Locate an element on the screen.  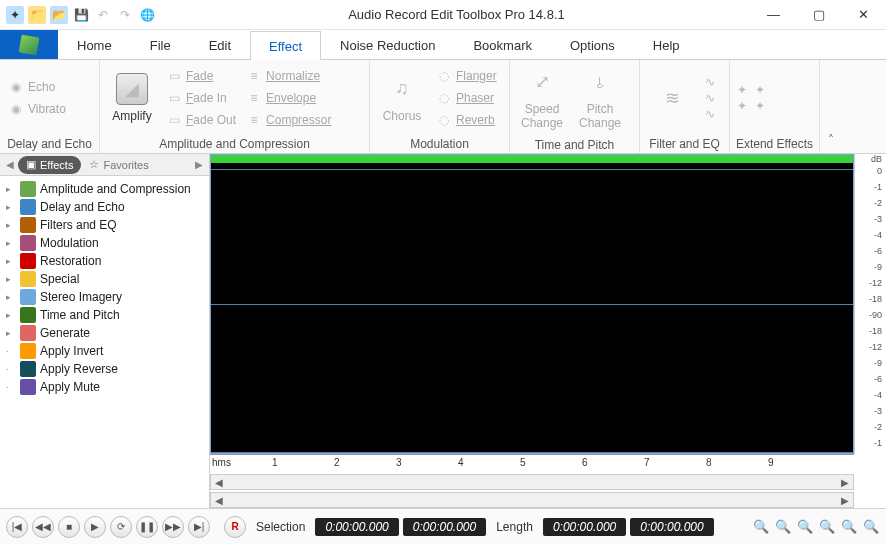
selection-bar is located at coordinates (532, 159).